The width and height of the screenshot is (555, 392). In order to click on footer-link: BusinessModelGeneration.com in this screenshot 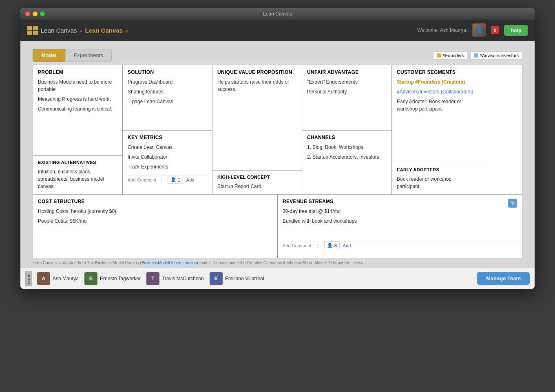, I will do `click(170, 263)`.